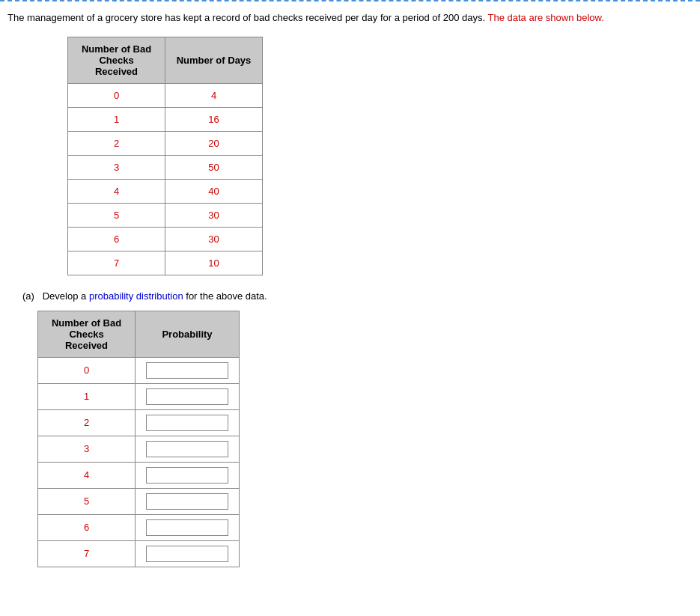 This screenshot has width=700, height=616. I want to click on checks-value: 2, so click(117, 143).